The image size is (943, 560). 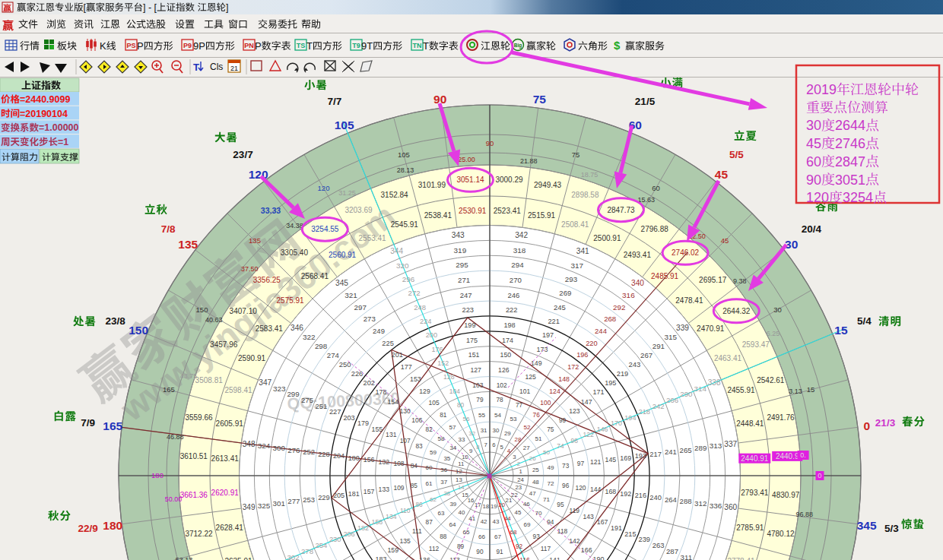 What do you see at coordinates (382, 392) in the screenshot?
I see `svg-text: 178` at bounding box center [382, 392].